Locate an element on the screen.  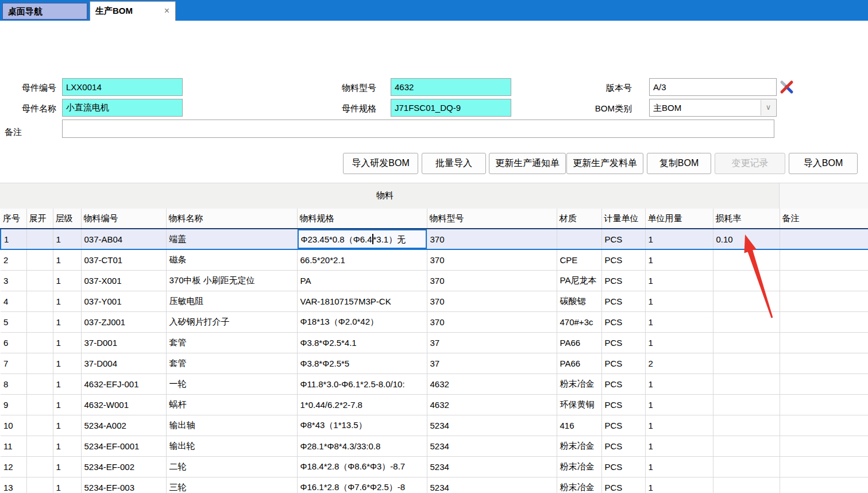
cell-loss: 0.10 is located at coordinates (746, 239).